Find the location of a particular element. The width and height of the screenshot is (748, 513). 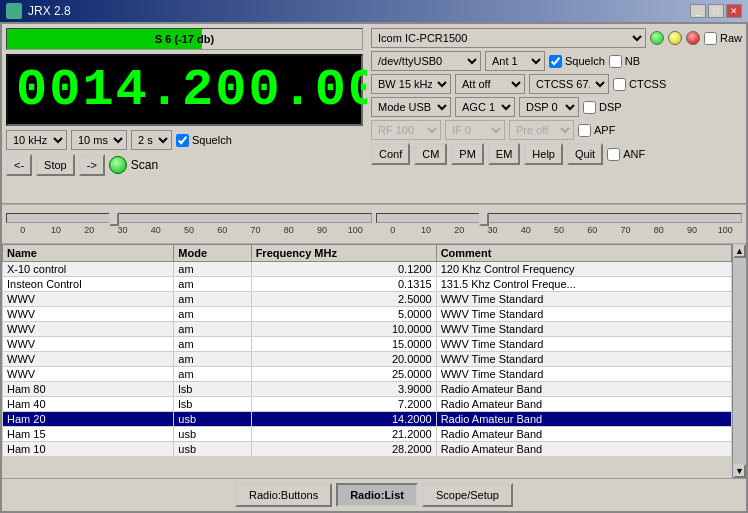

apf-checkbox-label: APF is located at coordinates (596, 130).